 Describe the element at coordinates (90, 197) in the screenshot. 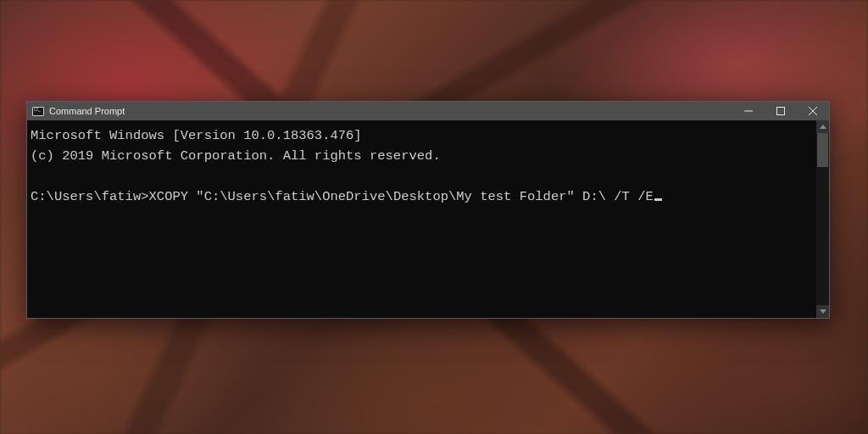

I see `prompt-path: C:\Users\fatiw>` at that location.